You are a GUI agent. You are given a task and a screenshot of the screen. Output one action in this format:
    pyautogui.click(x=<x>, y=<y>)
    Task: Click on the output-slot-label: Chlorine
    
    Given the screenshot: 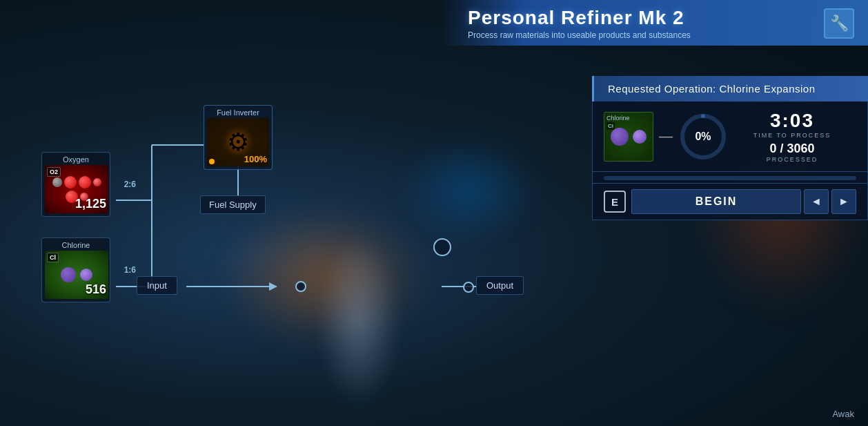 What is the action you would take?
    pyautogui.click(x=618, y=118)
    